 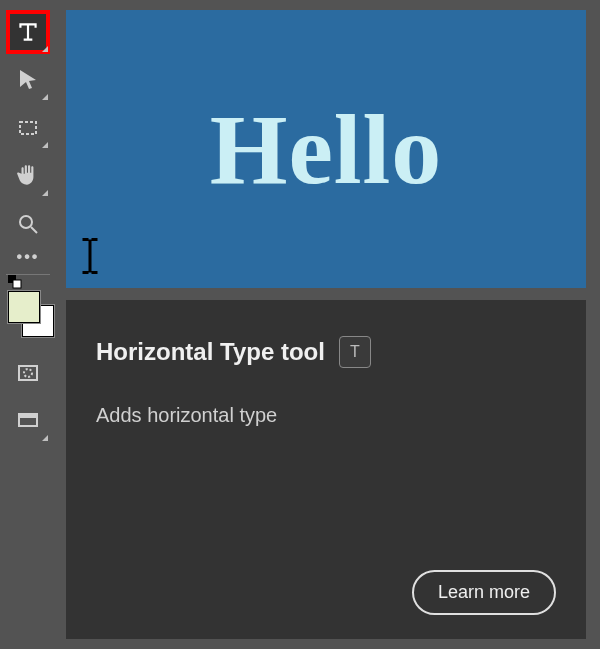 I want to click on tool-title: Horizontal Type tool, so click(x=210, y=352).